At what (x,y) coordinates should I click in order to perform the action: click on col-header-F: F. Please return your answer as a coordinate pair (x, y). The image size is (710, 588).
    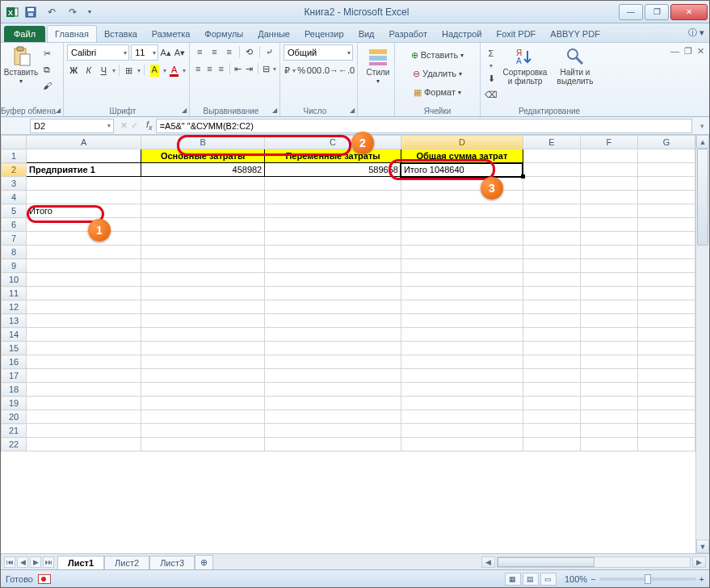
    Looking at the image, I should click on (609, 142).